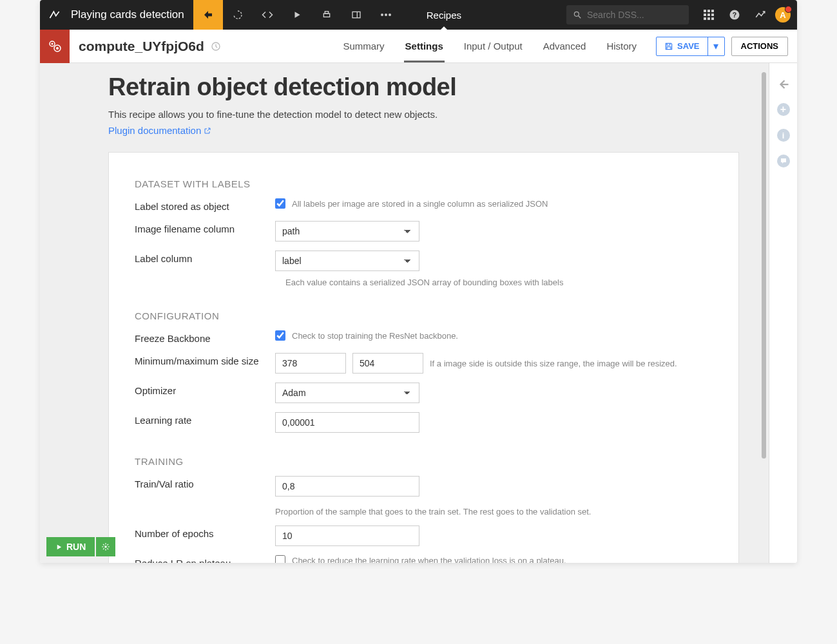  Describe the element at coordinates (669, 46) in the screenshot. I see `save-icon` at that location.